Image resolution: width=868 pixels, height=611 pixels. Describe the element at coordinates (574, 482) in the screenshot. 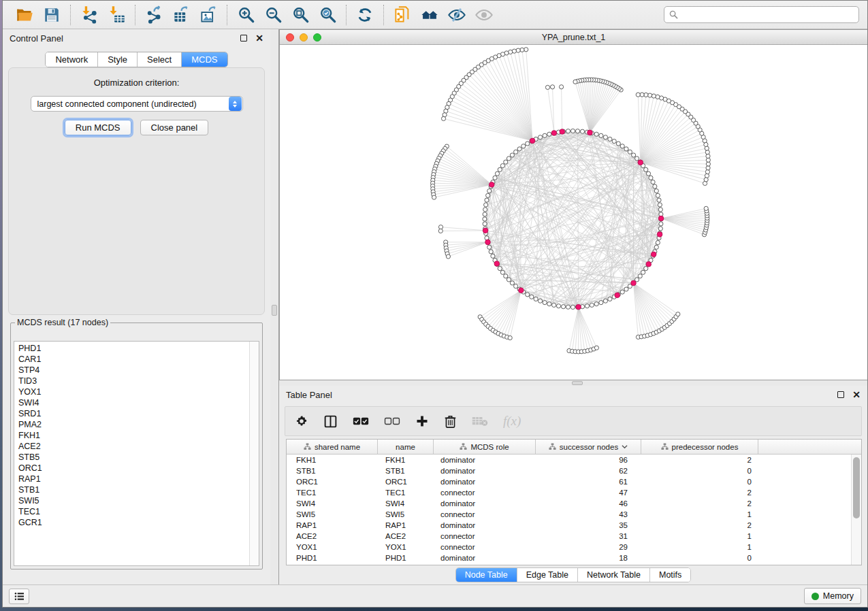

I see `table-row: ORC1ORC1dominator610` at that location.